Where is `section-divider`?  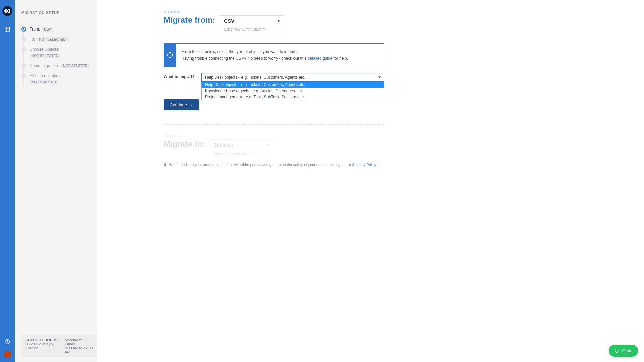 section-divider is located at coordinates (274, 125).